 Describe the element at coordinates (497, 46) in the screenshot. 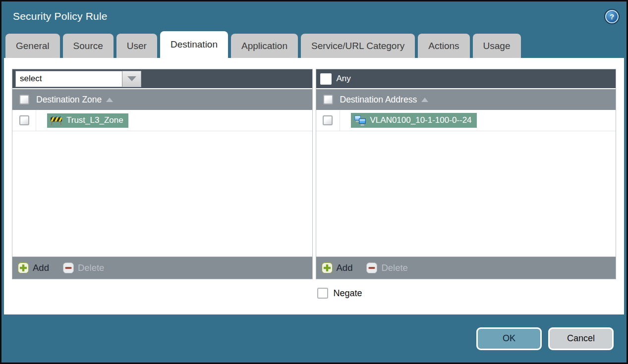

I see `tab-usage: Usage` at that location.